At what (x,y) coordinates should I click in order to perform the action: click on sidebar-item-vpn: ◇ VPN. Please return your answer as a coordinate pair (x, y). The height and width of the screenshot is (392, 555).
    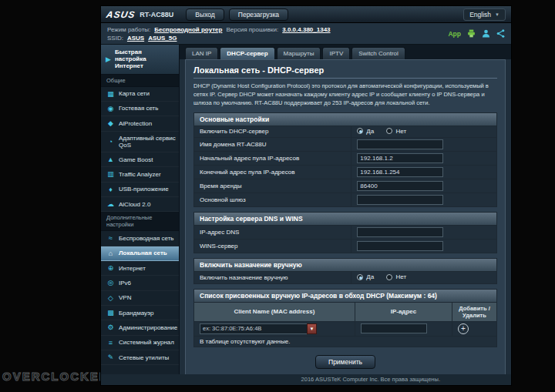
    Looking at the image, I should click on (140, 299).